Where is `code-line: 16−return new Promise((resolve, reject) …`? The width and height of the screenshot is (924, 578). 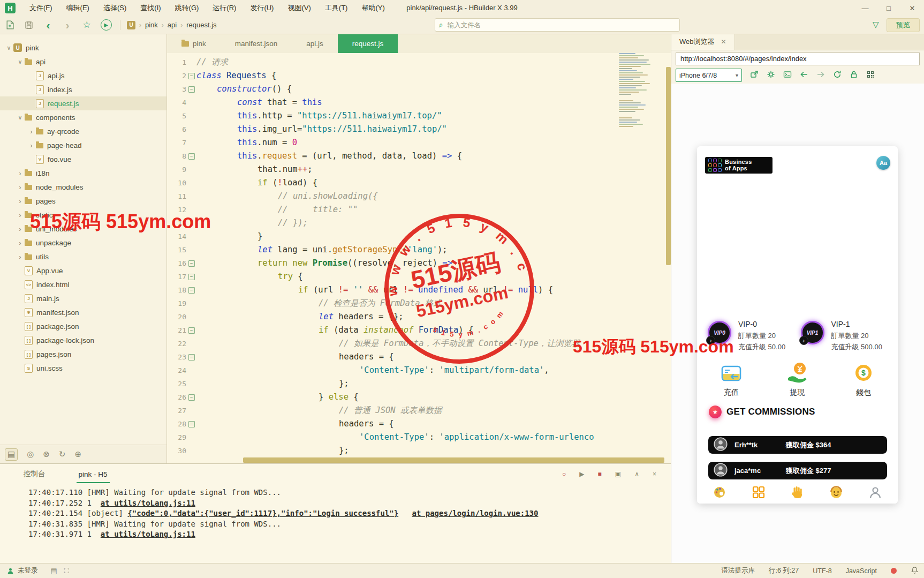
code-line: 16−return new Promise((resolve, reject) … is located at coordinates (419, 264).